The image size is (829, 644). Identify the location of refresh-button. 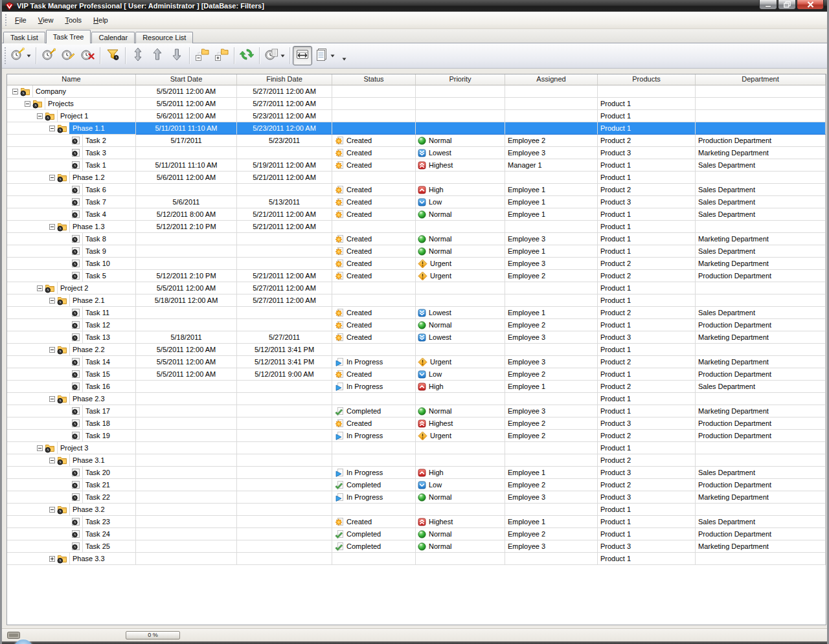
(247, 56).